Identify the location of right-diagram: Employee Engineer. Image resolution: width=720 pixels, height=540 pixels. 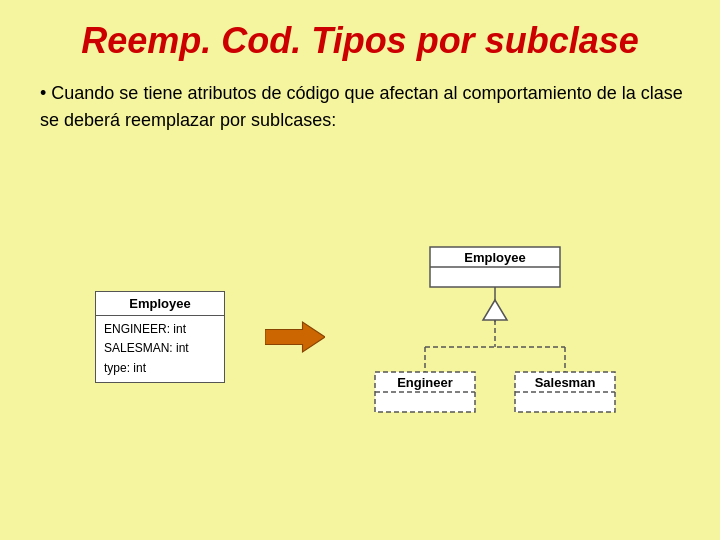
(495, 337).